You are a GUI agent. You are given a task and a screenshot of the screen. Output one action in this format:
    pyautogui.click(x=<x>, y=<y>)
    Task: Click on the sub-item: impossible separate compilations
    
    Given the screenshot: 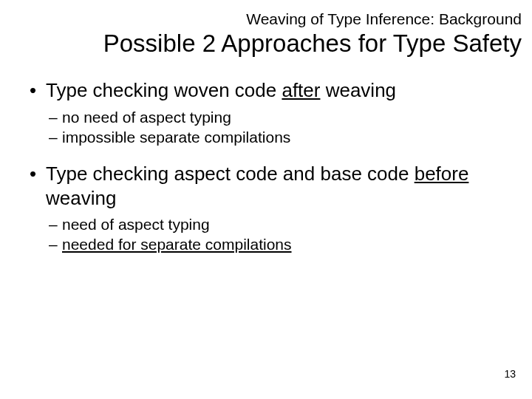 What is the action you would take?
    pyautogui.click(x=285, y=137)
    